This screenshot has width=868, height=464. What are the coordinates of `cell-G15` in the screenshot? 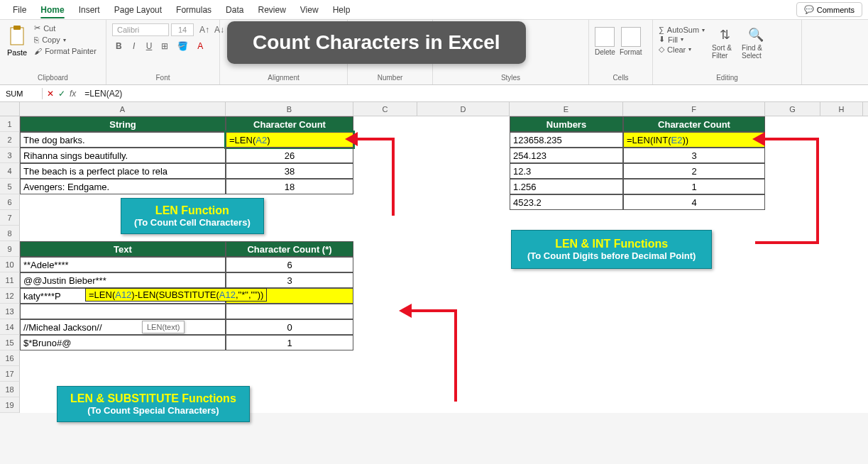 It's located at (793, 343).